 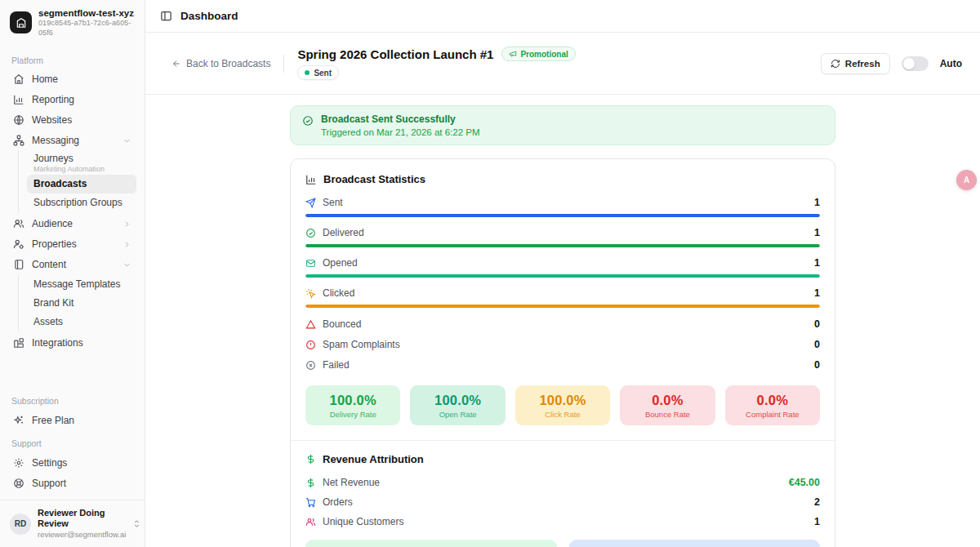 I want to click on statistics-title: Broadcast Statistics, so click(x=374, y=180).